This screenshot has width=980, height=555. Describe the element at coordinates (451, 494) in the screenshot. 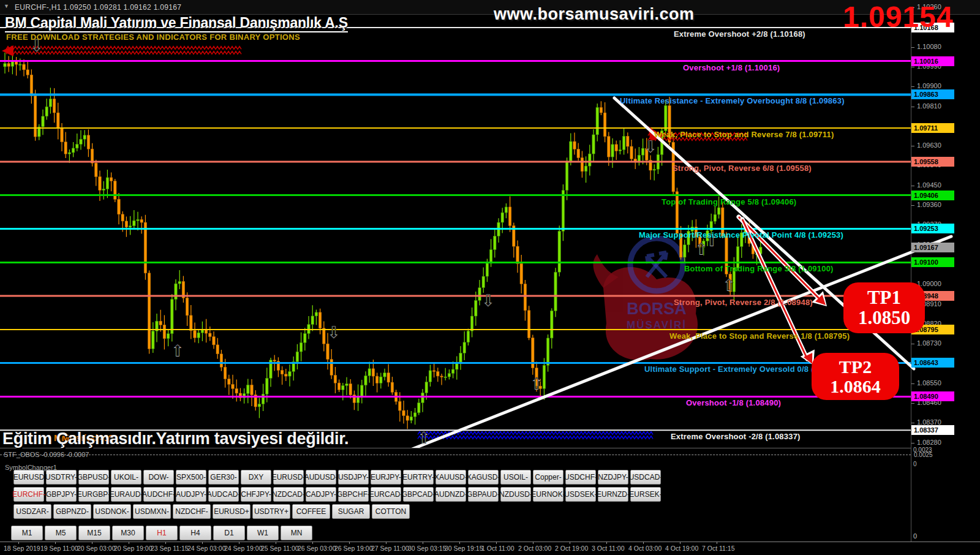

I see `symbol-button-audnzd: AUDNZD-` at that location.